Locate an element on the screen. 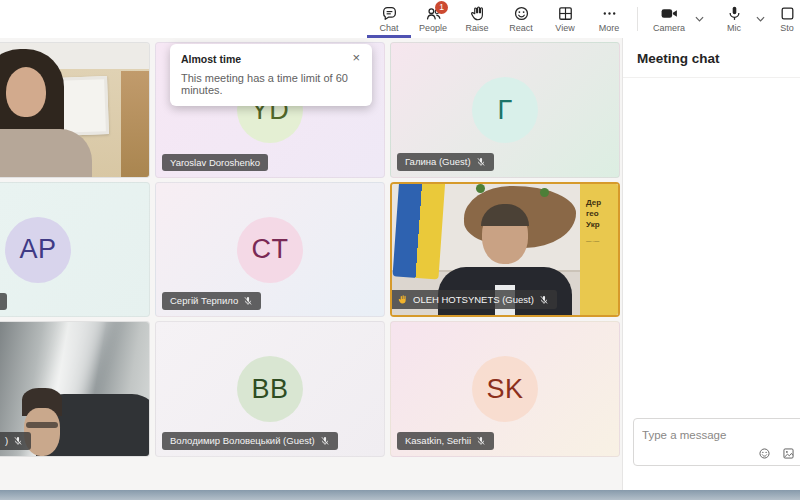 This screenshot has width=800, height=500. name-pill-clipped is located at coordinates (4, 302).